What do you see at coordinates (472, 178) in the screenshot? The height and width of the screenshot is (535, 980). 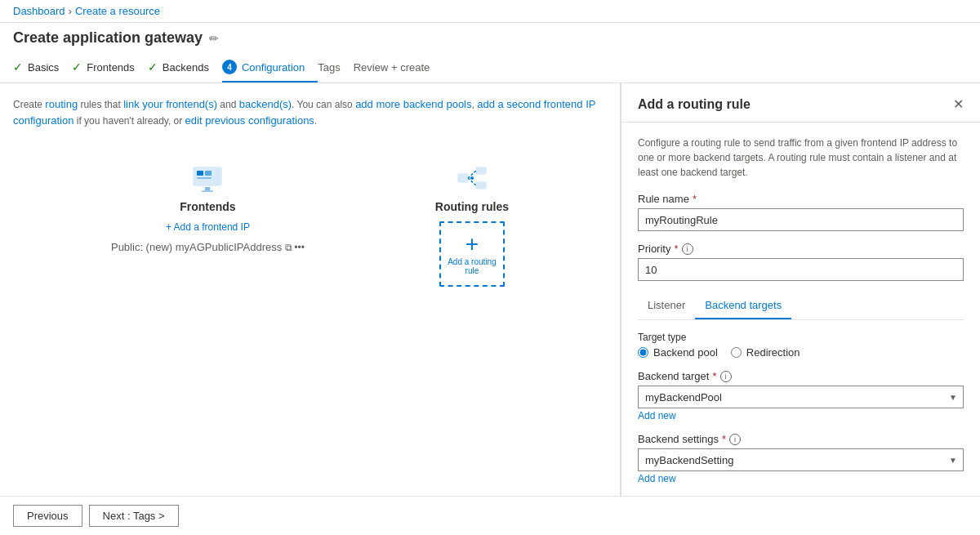 I see `routing-icon` at bounding box center [472, 178].